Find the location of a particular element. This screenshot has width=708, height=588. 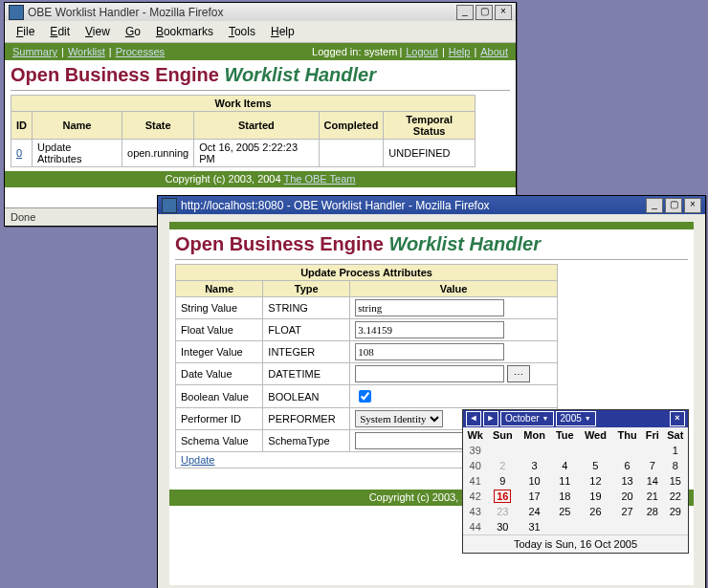

calendar-day: 5 is located at coordinates (595, 466).